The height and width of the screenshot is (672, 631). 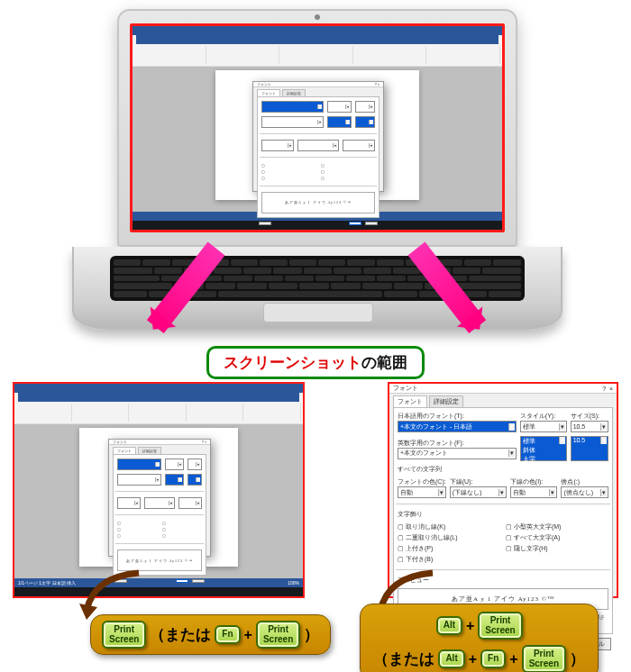 I want to click on caption-rest: の範囲, so click(x=384, y=362).